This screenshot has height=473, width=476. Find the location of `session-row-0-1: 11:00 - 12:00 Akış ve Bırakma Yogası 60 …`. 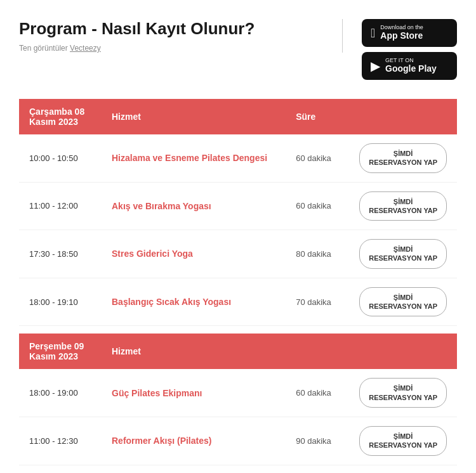

session-row-0-1: 11:00 - 12:00 Akış ve Bırakma Yogası 60 … is located at coordinates (238, 206).